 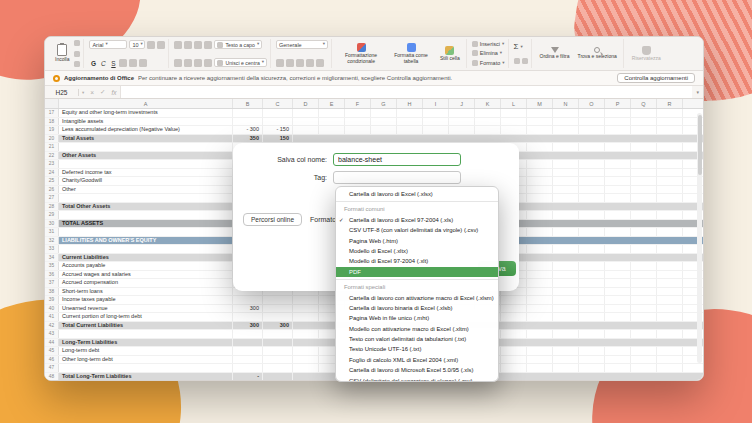 What do you see at coordinates (151, 45) in the screenshot?
I see `grow-font-icon` at bounding box center [151, 45].